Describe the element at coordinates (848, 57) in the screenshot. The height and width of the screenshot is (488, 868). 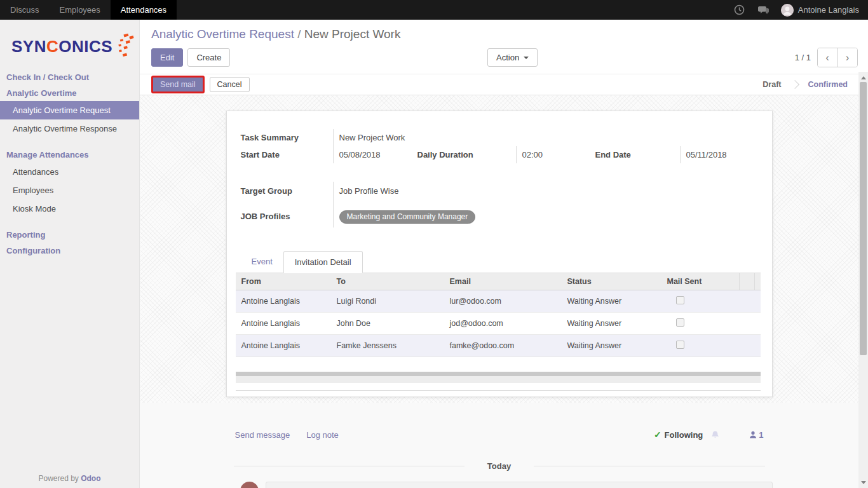
I see `pager-next-button: ›` at that location.